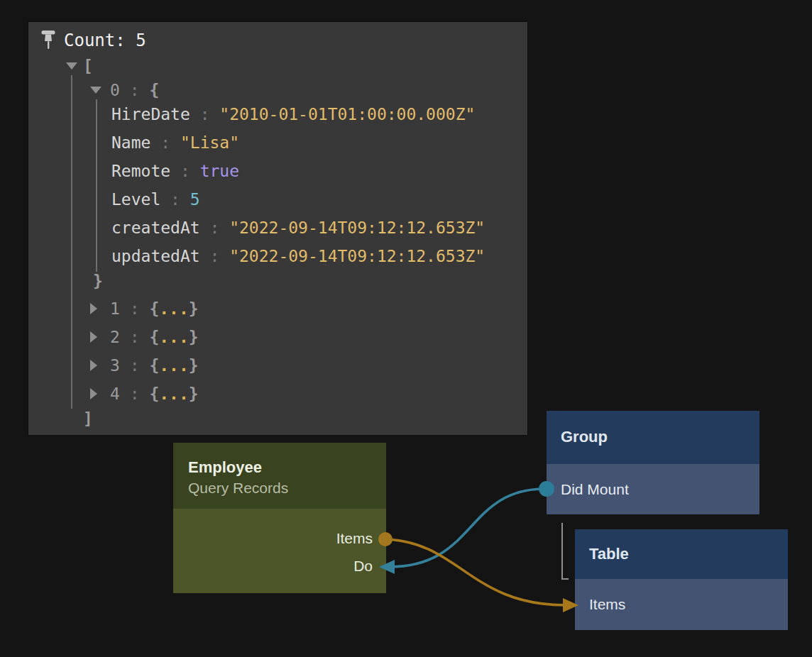 This screenshot has width=812, height=657. What do you see at coordinates (210, 143) in the screenshot?
I see `tree-segment-string: "Lisa"` at bounding box center [210, 143].